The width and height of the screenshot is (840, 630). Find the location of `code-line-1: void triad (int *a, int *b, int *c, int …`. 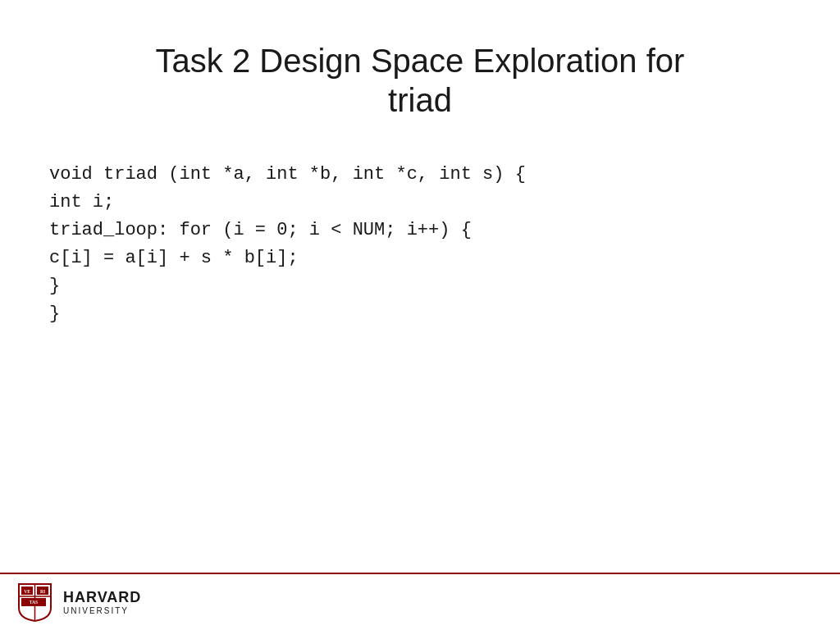

code-line-1: void triad (int *a, int *b, int *c, int … is located at coordinates (424, 175).